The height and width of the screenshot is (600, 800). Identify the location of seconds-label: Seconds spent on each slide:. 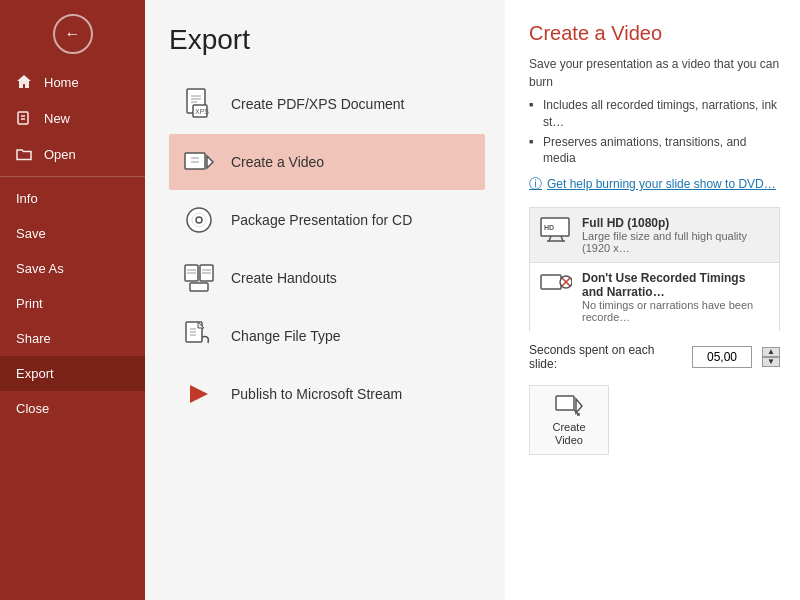
(606, 357).